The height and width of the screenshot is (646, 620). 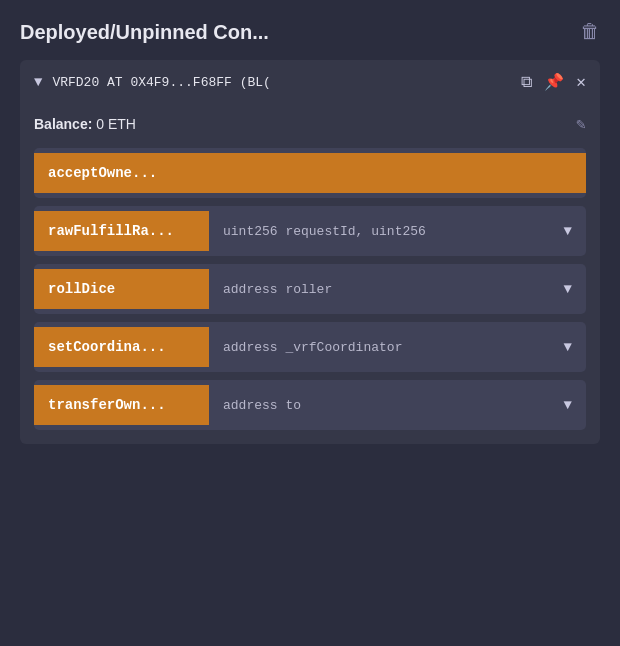 I want to click on function-button-rawFulfillRa: rawFulfillRa..., so click(x=122, y=231).